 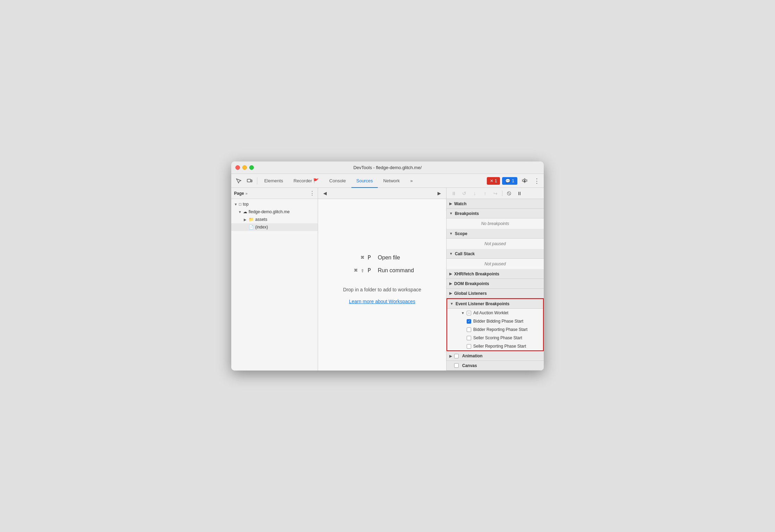 I want to click on shortcut-run-command: ⌘ ⇧ P Run command, so click(x=382, y=270).